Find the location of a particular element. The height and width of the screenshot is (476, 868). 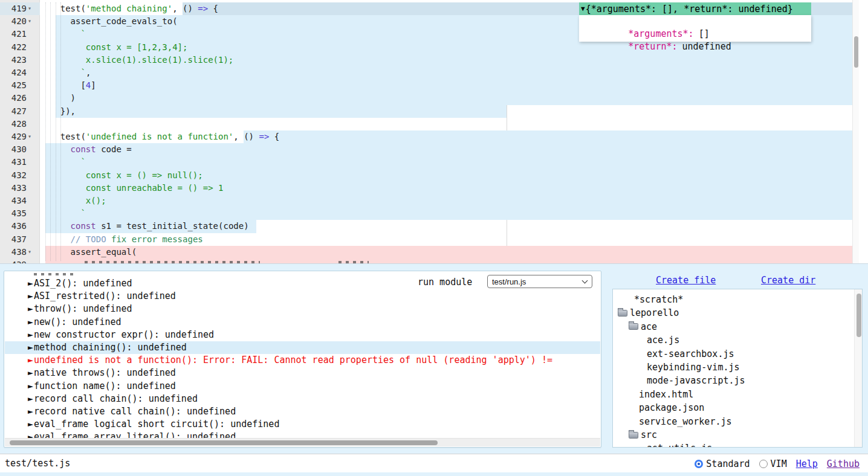

tree-file: *scratch* is located at coordinates (659, 300).